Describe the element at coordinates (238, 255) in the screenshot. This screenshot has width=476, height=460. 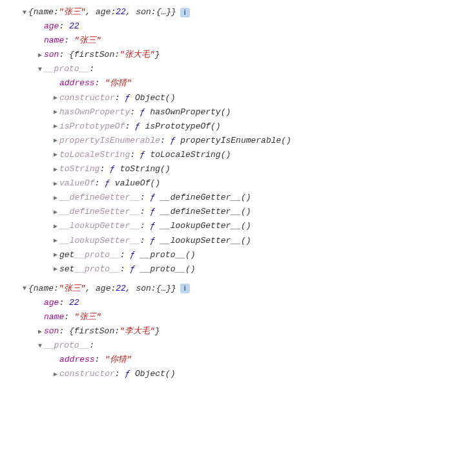
I see `property-row: ▶ get __proto__: ƒ __proto__()` at that location.